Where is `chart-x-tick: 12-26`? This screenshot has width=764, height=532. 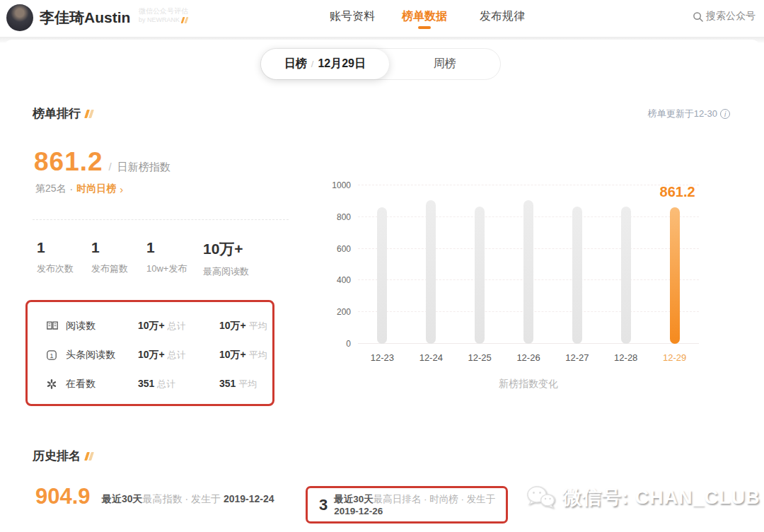
chart-x-tick: 12-26 is located at coordinates (529, 358).